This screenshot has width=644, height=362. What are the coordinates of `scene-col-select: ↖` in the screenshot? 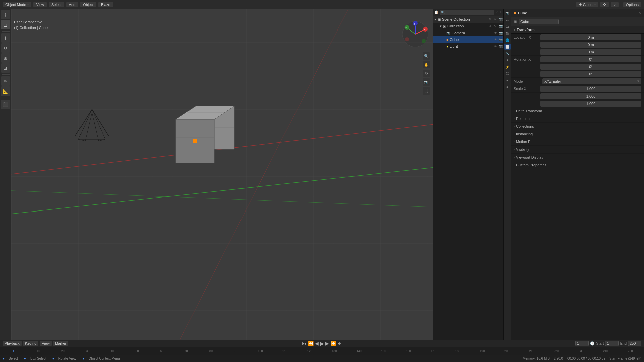 It's located at (495, 19).